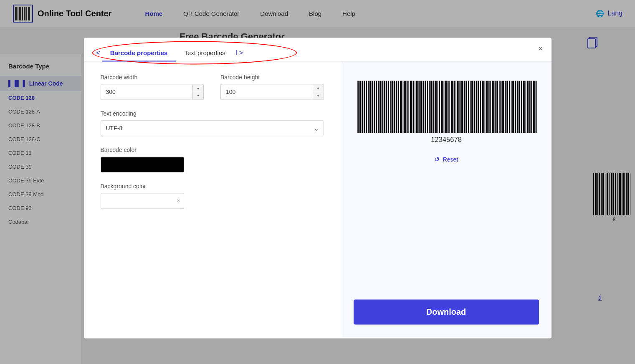 The height and width of the screenshot is (364, 635). Describe the element at coordinates (212, 114) in the screenshot. I see `text-encoding-label: Text encoding` at that location.